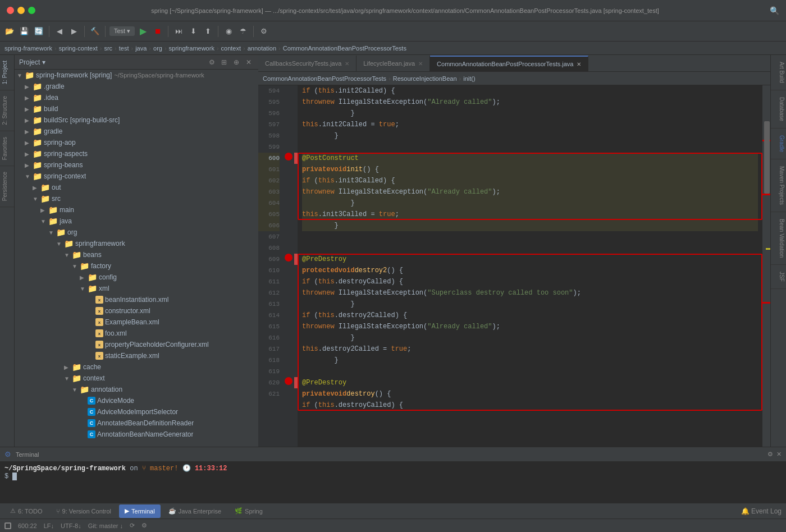 The height and width of the screenshot is (532, 786). Describe the element at coordinates (778, 73) in the screenshot. I see `panel-art-build: Art Build` at that location.